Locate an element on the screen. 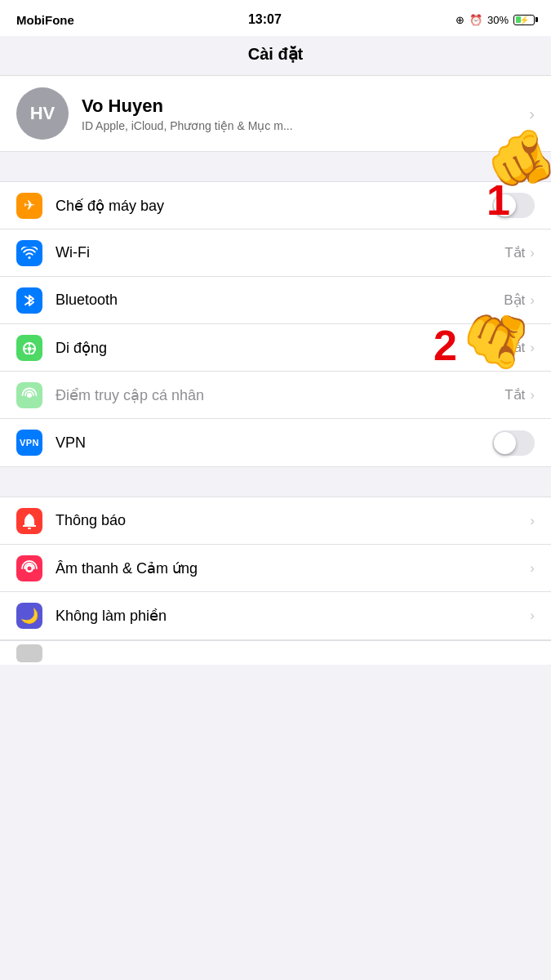 The width and height of the screenshot is (551, 980). wifi-icon is located at coordinates (29, 253).